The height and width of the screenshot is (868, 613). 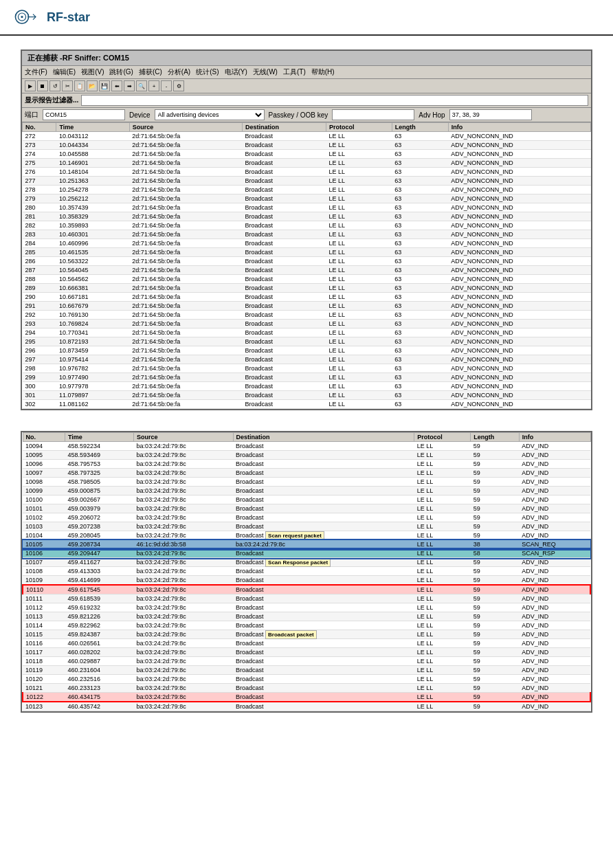 What do you see at coordinates (104, 86) in the screenshot?
I see `toolbar-btn-7: 💾` at bounding box center [104, 86].